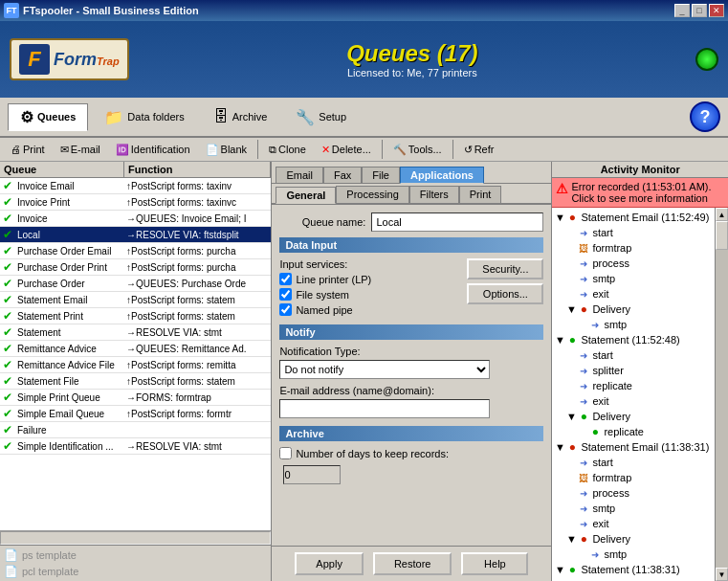 The width and height of the screenshot is (728, 581). I want to click on tree-item: ▼ ● Statement (11:52:48), so click(633, 340).